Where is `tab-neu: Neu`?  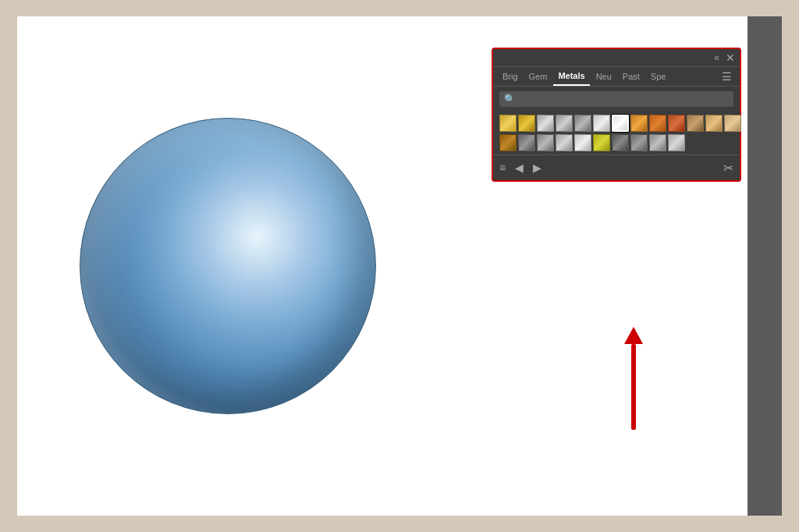
tab-neu: Neu is located at coordinates (604, 76).